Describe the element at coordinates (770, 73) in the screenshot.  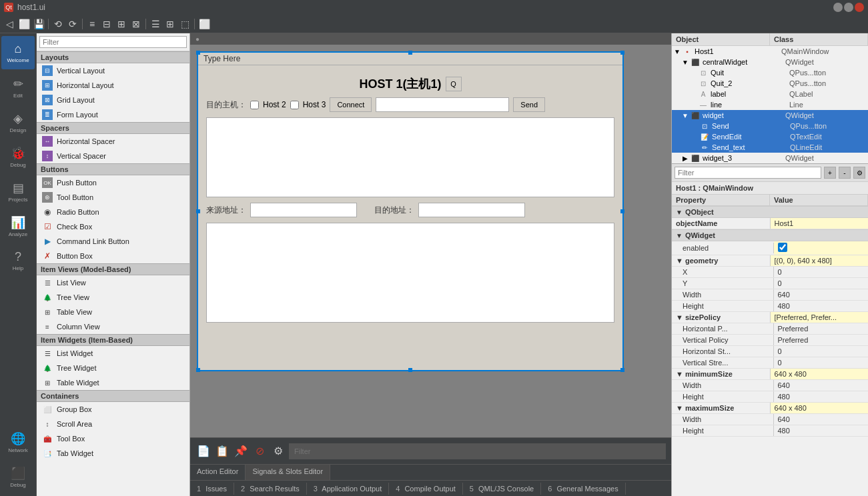
I see `obj-row-quit: ⊡ Quit QPus...tton` at that location.